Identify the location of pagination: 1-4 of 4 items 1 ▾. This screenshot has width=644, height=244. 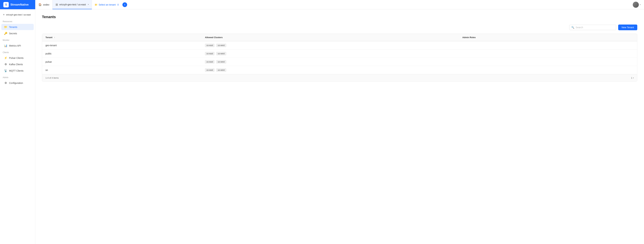
(340, 78).